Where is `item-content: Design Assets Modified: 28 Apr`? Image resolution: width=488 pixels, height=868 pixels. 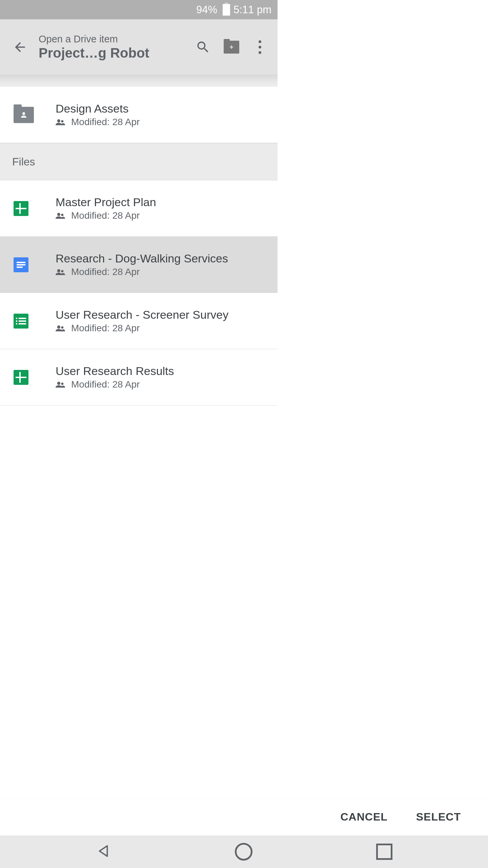
item-content: Design Assets Modified: 28 Apr is located at coordinates (163, 115).